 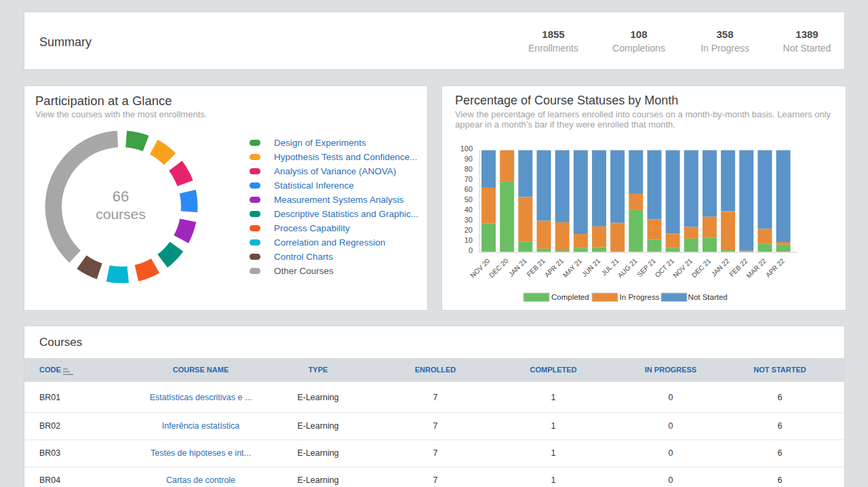 What do you see at coordinates (469, 199) in the screenshot?
I see `svg-text: 50` at bounding box center [469, 199].